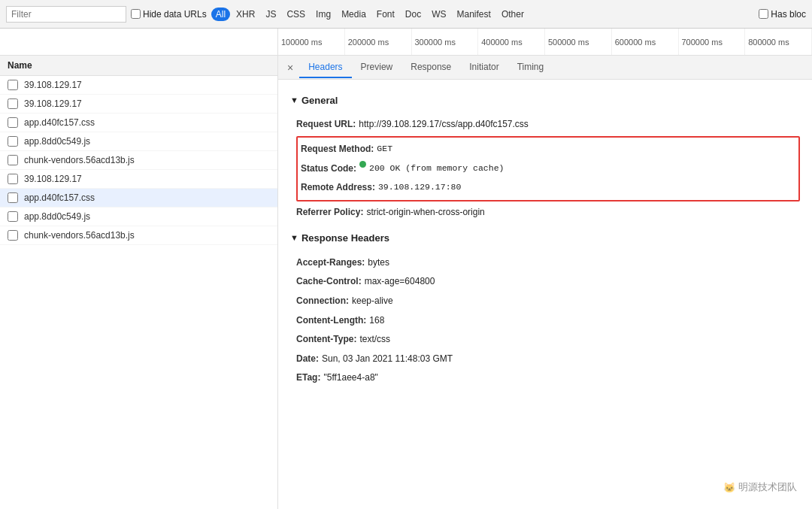  Describe the element at coordinates (764, 14) in the screenshot. I see `has-blocked-checkbox` at that location.